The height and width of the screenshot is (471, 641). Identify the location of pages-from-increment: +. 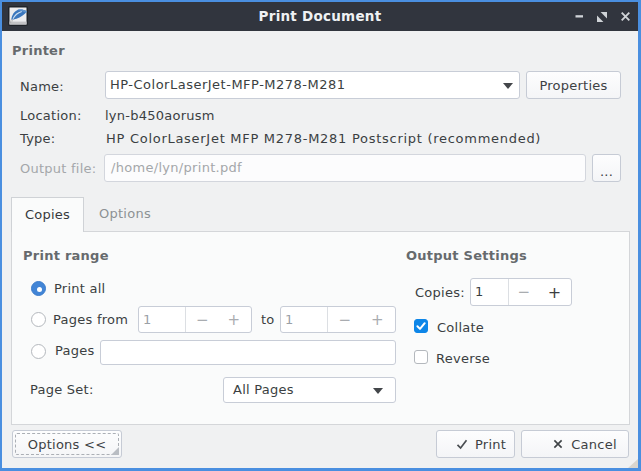
(234, 320).